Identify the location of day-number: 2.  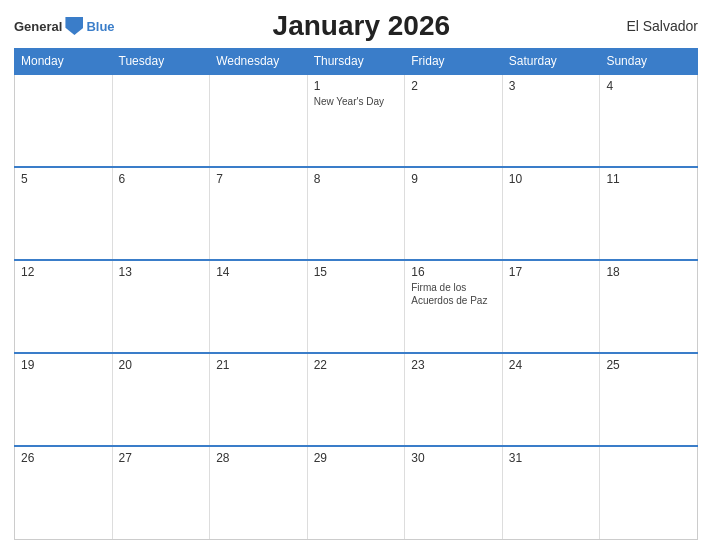
(454, 86).